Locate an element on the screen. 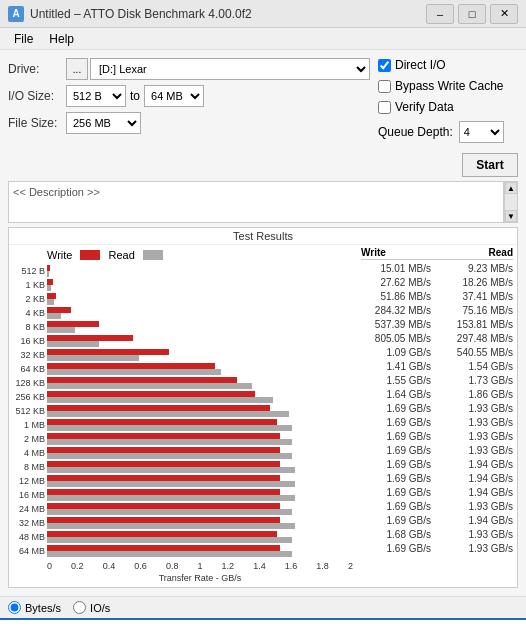 This screenshot has height=630, width=526. bytes-radio is located at coordinates (14, 608).